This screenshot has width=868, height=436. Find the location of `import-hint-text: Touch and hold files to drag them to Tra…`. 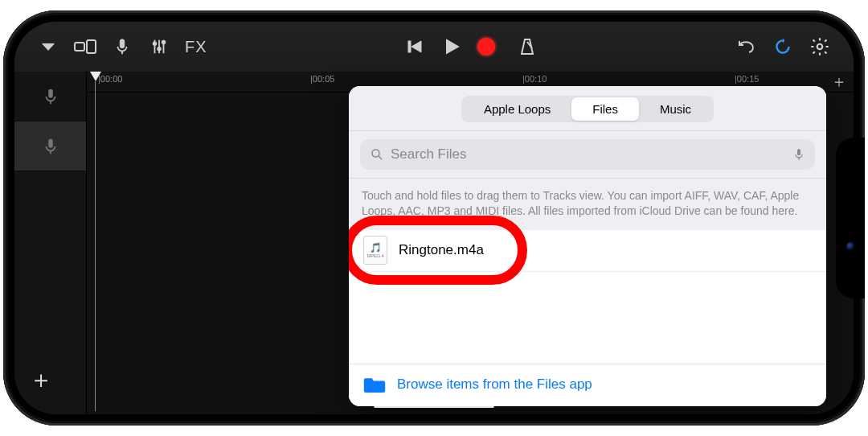

import-hint-text: Touch and hold files to drag them to Tra… is located at coordinates (588, 204).